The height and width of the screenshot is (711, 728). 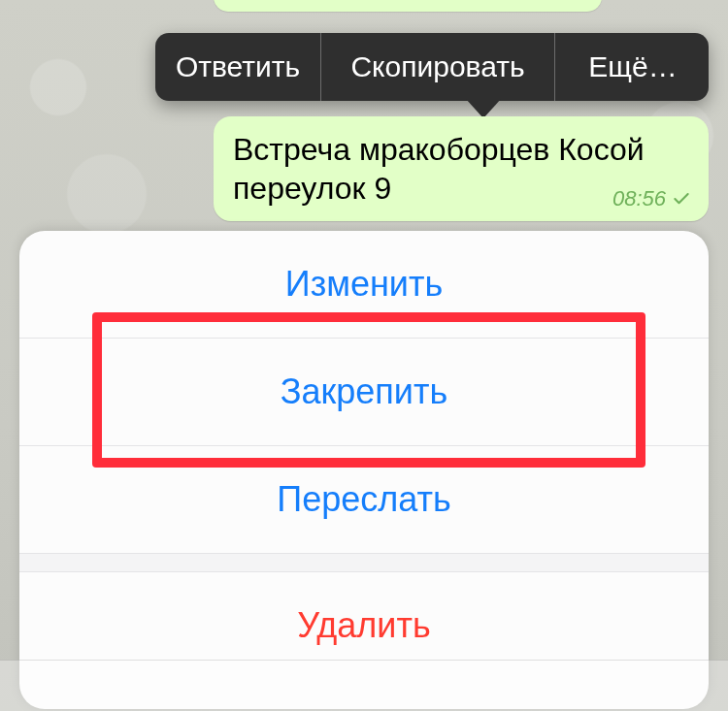 What do you see at coordinates (364, 563) in the screenshot?
I see `sheet-spacer` at bounding box center [364, 563].